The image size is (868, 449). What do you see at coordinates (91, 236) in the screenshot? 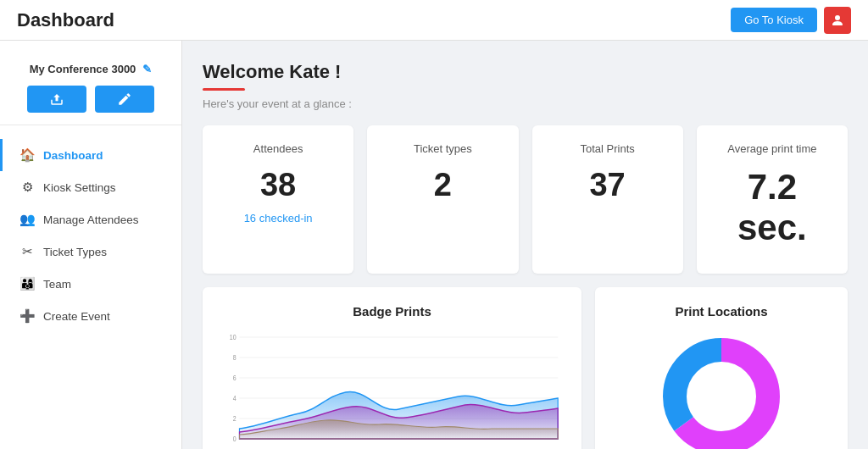
I see `nav-section: 🏠 Dashboard ⚙ Kiosk Settings 👥 Manage At…` at bounding box center [91, 236].